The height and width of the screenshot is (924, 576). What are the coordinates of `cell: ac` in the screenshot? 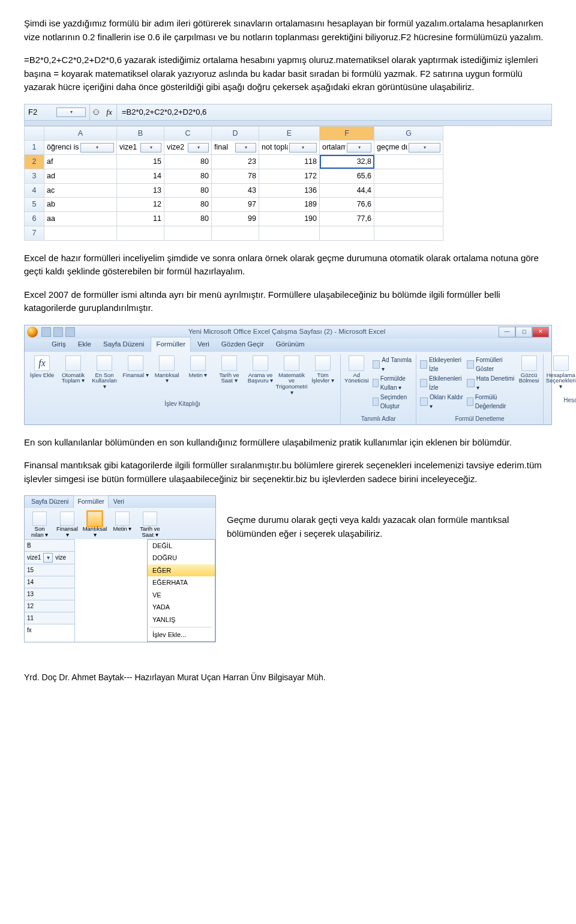 It's located at (80, 190).